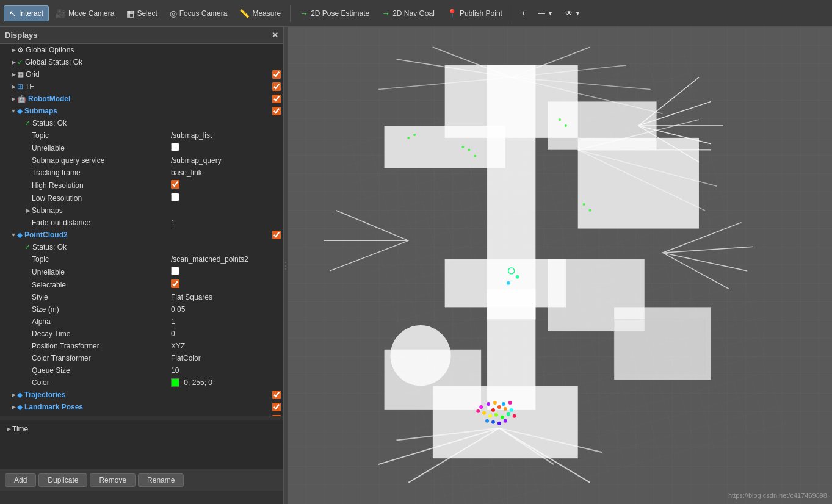 This screenshot has height=504, width=832. I want to click on landmark-poses-item: ▶ ◆ Landmark Poses, so click(142, 407).